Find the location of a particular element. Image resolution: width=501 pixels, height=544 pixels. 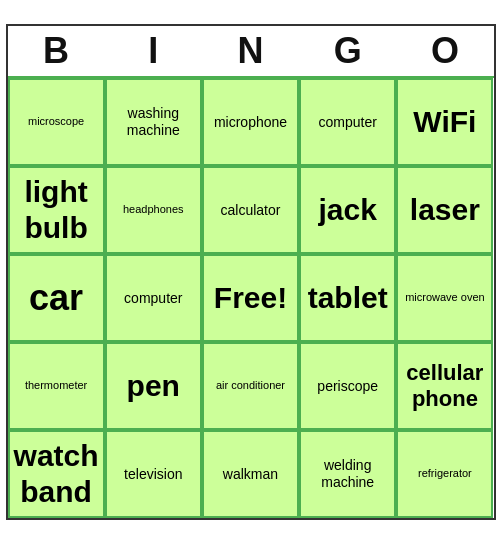

cell-text: air conditioner is located at coordinates (250, 386).